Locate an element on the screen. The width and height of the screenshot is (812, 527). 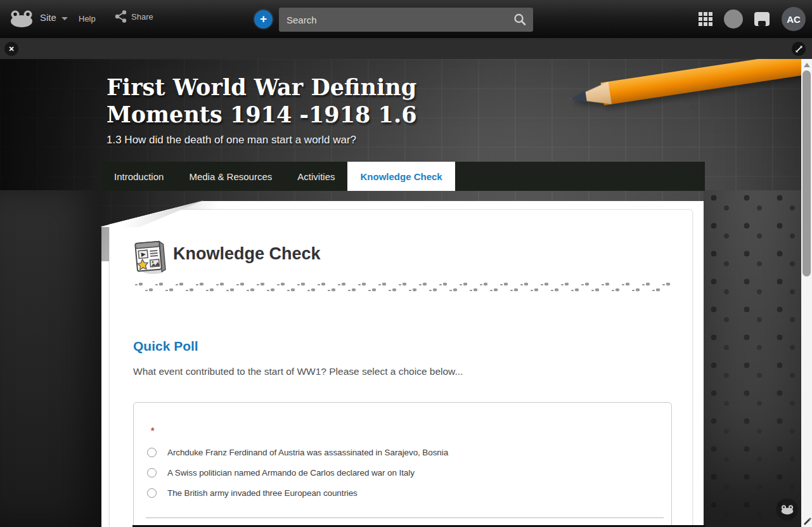
site-menu: Site is located at coordinates (54, 18).